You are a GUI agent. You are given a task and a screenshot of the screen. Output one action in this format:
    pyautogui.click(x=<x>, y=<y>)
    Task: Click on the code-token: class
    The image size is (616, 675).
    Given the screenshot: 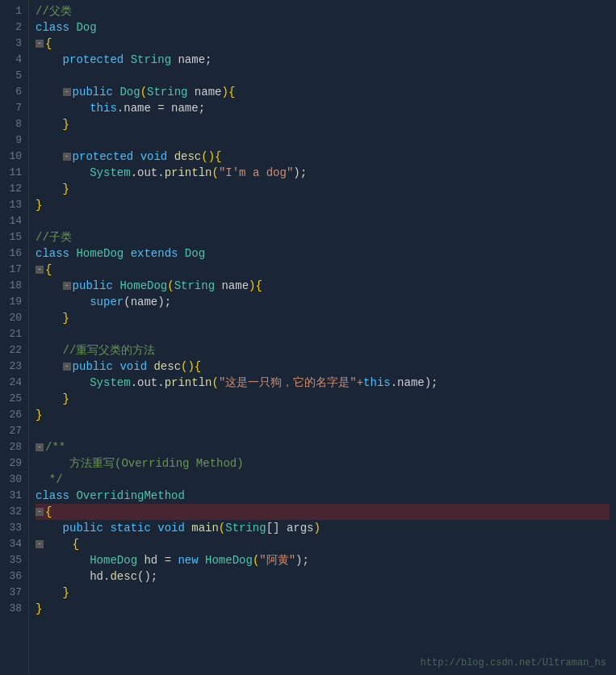 What is the action you would take?
    pyautogui.click(x=56, y=27)
    